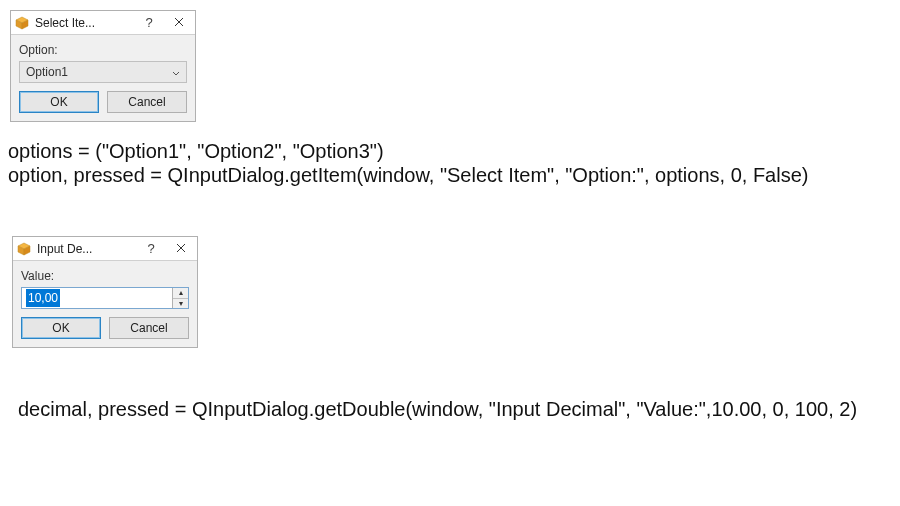 The height and width of the screenshot is (506, 900). What do you see at coordinates (105, 276) in the screenshot?
I see `value-label: Value:` at bounding box center [105, 276].